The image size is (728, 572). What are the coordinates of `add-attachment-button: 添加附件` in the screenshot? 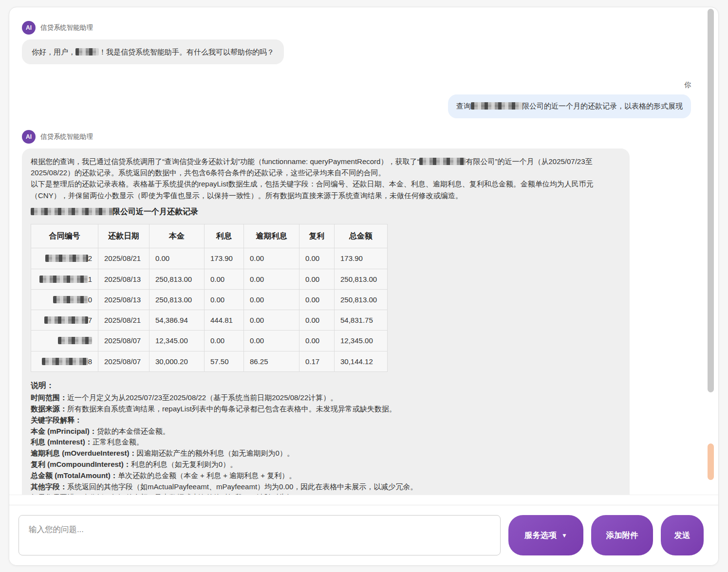 It's located at (622, 535).